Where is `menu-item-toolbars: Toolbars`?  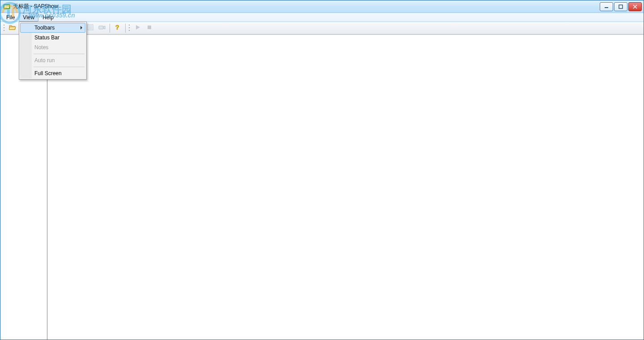 menu-item-toolbars: Toolbars is located at coordinates (53, 28).